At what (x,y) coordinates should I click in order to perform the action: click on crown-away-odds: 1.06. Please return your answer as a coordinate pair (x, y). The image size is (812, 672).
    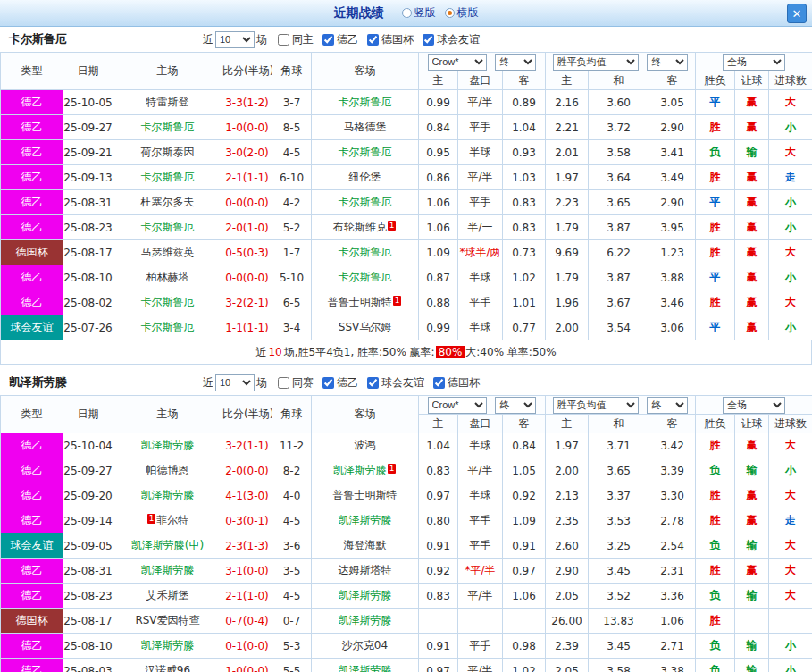
    Looking at the image, I should click on (524, 596).